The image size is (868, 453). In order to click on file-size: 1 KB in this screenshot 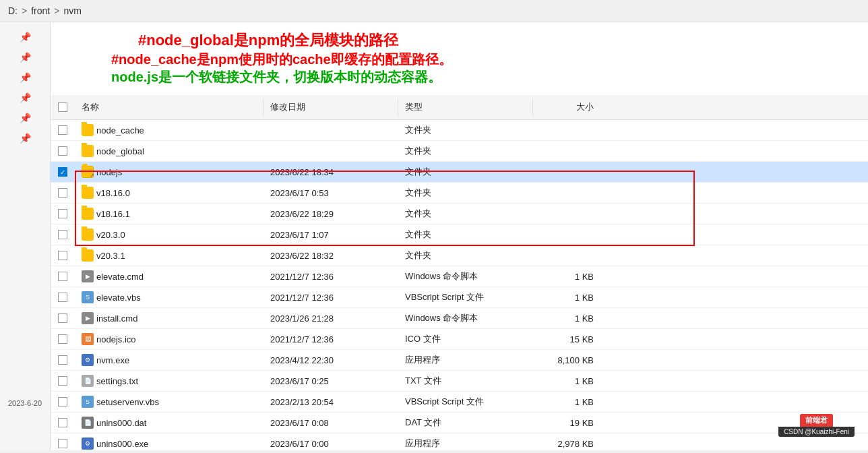, I will do `click(567, 276)`.